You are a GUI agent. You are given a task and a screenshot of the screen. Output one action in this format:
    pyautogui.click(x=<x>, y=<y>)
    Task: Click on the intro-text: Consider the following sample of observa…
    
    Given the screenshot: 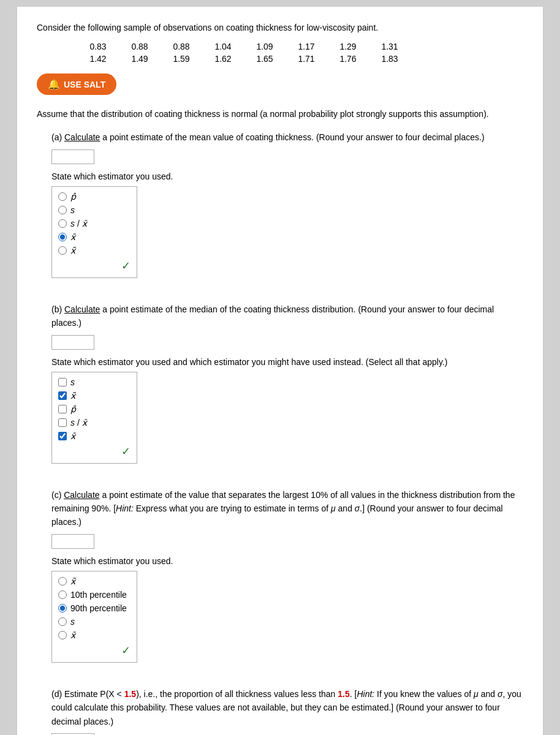 What is the action you would take?
    pyautogui.click(x=280, y=28)
    